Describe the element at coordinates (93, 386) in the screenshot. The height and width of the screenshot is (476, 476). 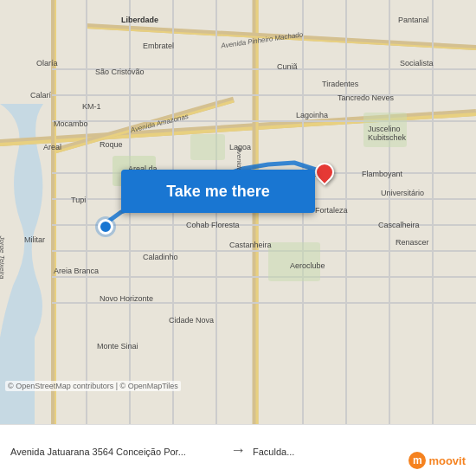
I see `map-attribution: © OpenStreetMap contributors | © OpenMap…` at that location.